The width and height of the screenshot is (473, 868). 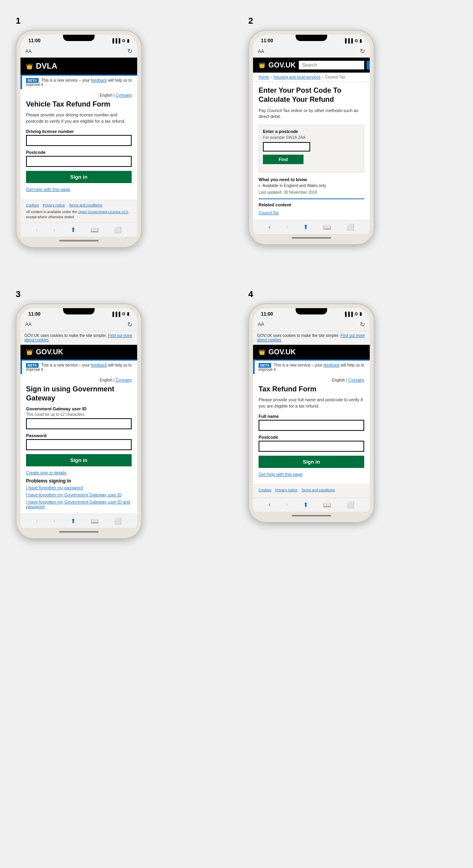 I want to click on password-input, so click(x=79, y=445).